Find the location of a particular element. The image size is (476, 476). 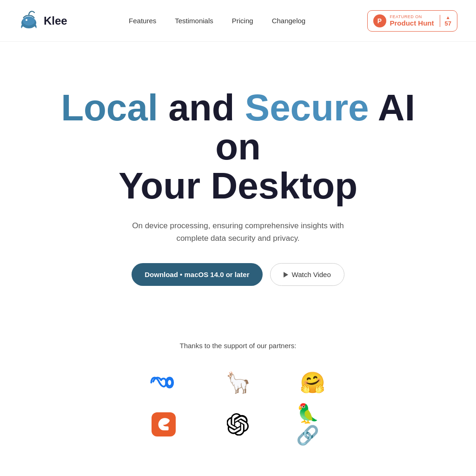

nav-features: Features is located at coordinates (142, 20).